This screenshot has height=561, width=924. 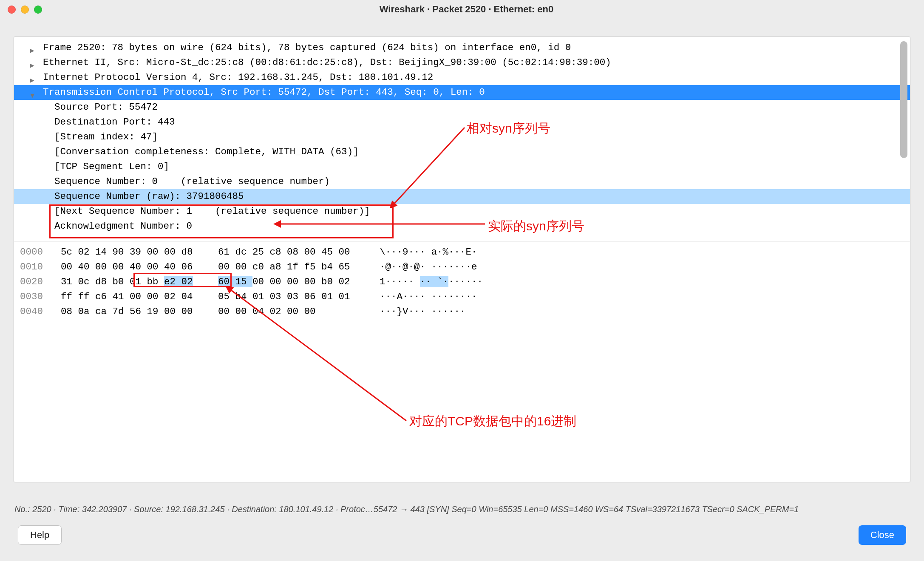 I want to click on hex-bytes-1: ff ff c6 41 00 00 02 04, so click(x=139, y=297).